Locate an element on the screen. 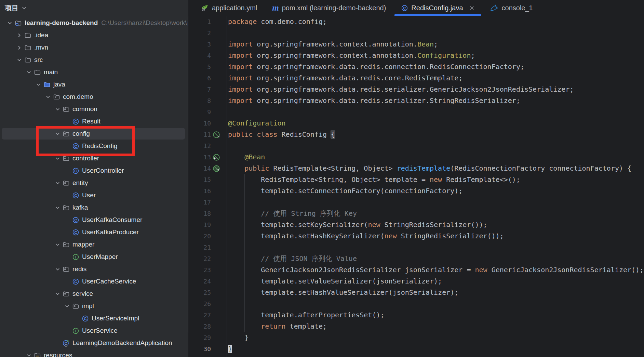 The height and width of the screenshot is (357, 644). scrollbar-thumb is located at coordinates (188, 174).